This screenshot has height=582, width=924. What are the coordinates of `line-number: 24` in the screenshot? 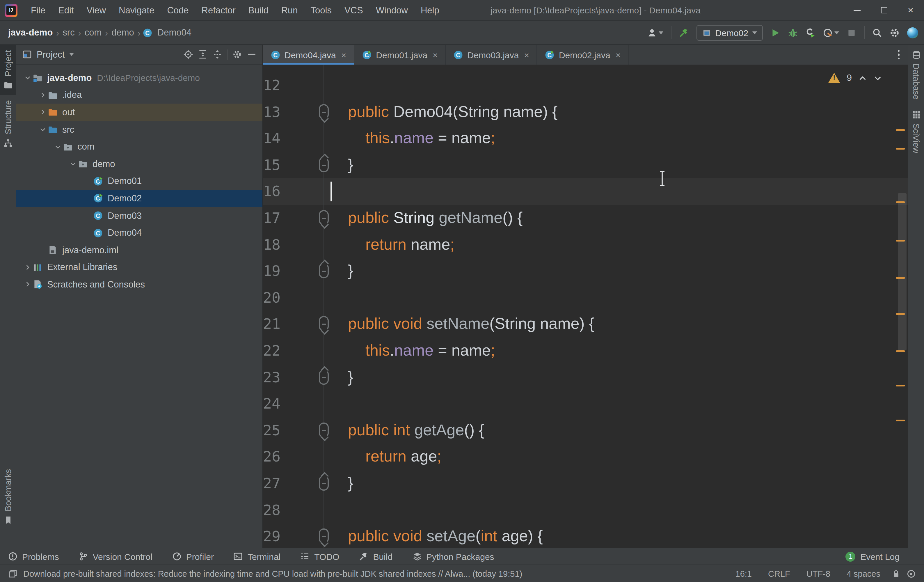 It's located at (272, 404).